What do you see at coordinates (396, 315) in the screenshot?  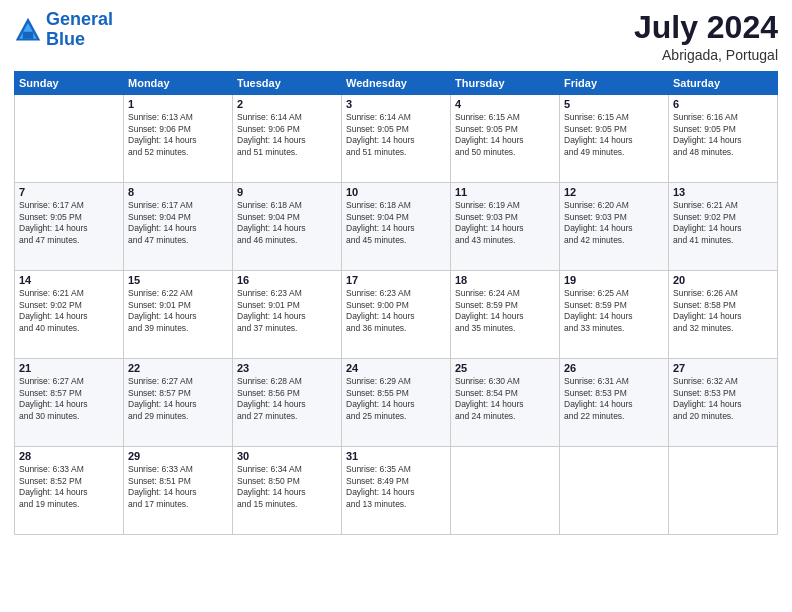 I see `calendar-cell: 17Sunrise: 6:23 AMSunset: 9:00 PMDayligh…` at bounding box center [396, 315].